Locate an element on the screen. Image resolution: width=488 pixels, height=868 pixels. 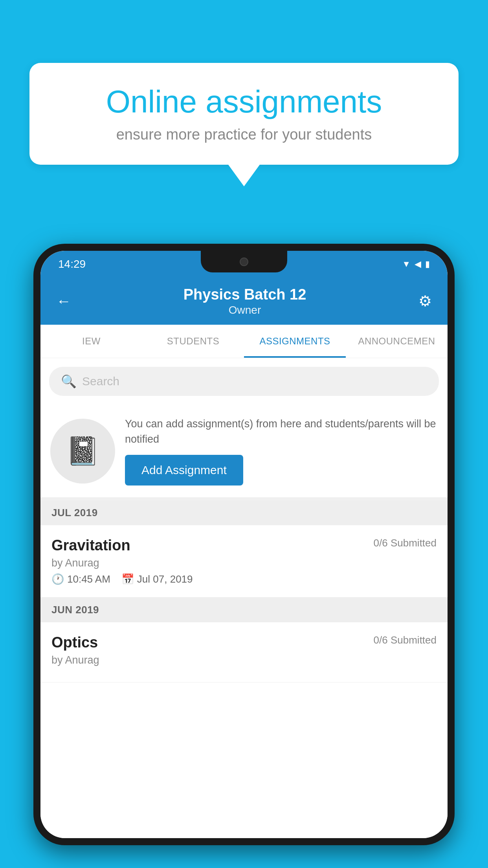
phone-notch is located at coordinates (244, 262).